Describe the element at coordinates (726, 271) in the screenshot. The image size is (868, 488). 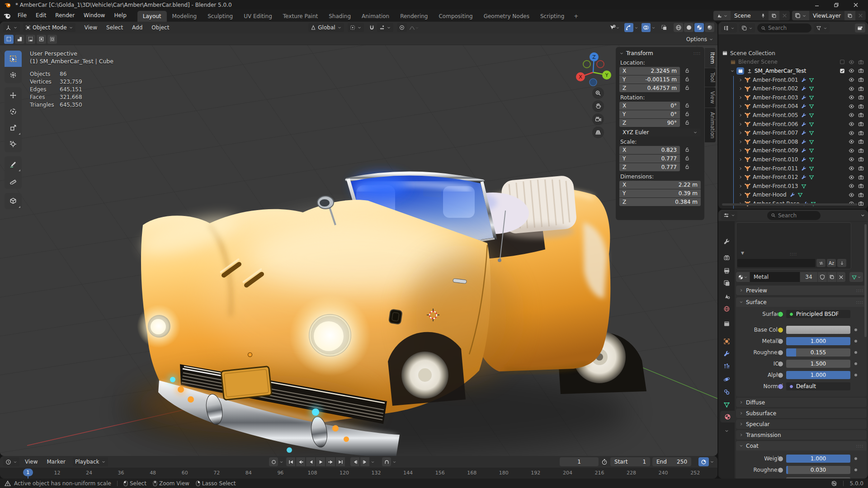
I see `properties-tab-output` at that location.